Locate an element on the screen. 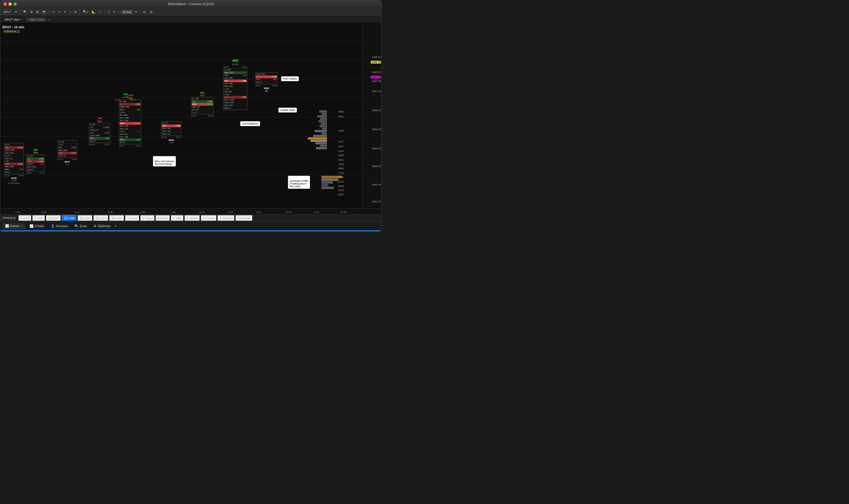 The width and height of the screenshot is (849, 504). tf-5min: 5 min is located at coordinates (39, 218).